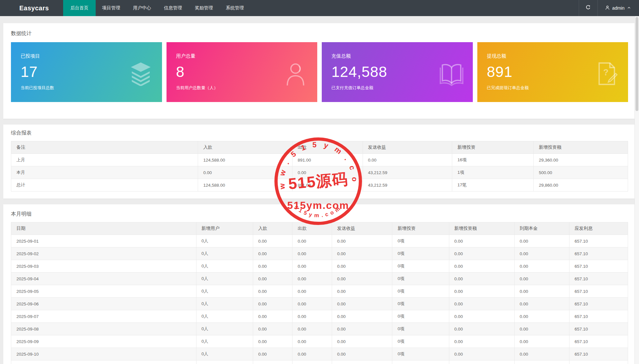 The width and height of the screenshot is (639, 364). Describe the element at coordinates (397, 56) in the screenshot. I see `card-label: 充值总额` at that location.